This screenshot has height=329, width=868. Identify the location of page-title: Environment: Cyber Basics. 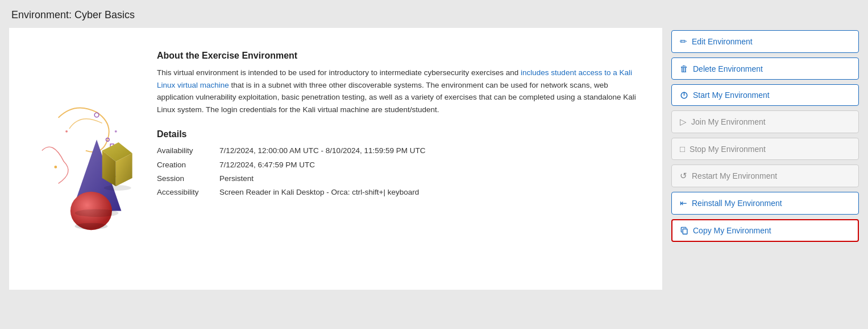
(434, 14).